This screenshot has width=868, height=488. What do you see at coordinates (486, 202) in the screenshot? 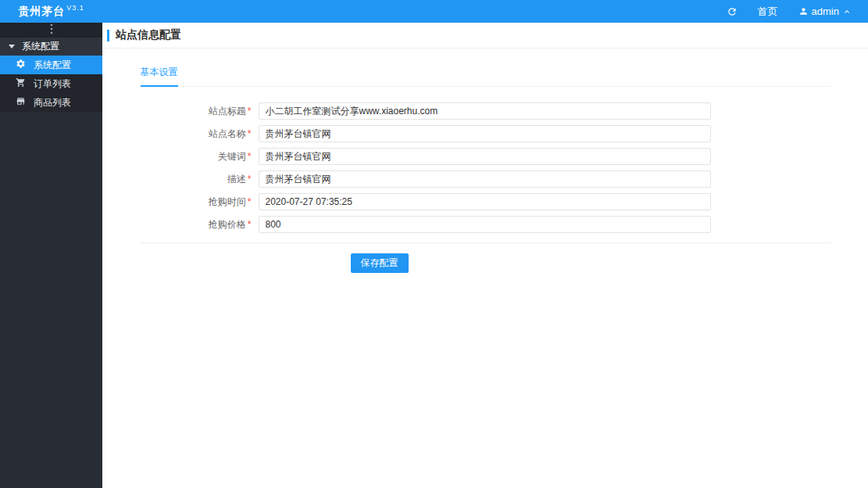
I see `form-row: 抢购时间*` at bounding box center [486, 202].